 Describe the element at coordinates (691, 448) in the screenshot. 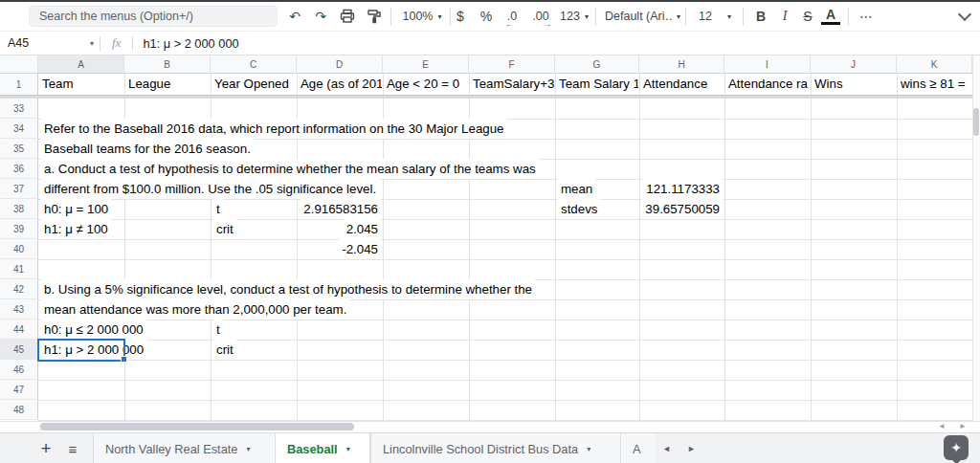

I see `tab-scroll-right-button: ►` at that location.